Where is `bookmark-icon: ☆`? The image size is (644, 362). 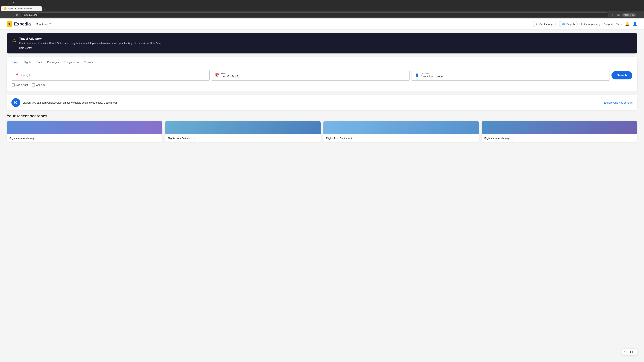
bookmark-icon: ☆ is located at coordinates (612, 15).